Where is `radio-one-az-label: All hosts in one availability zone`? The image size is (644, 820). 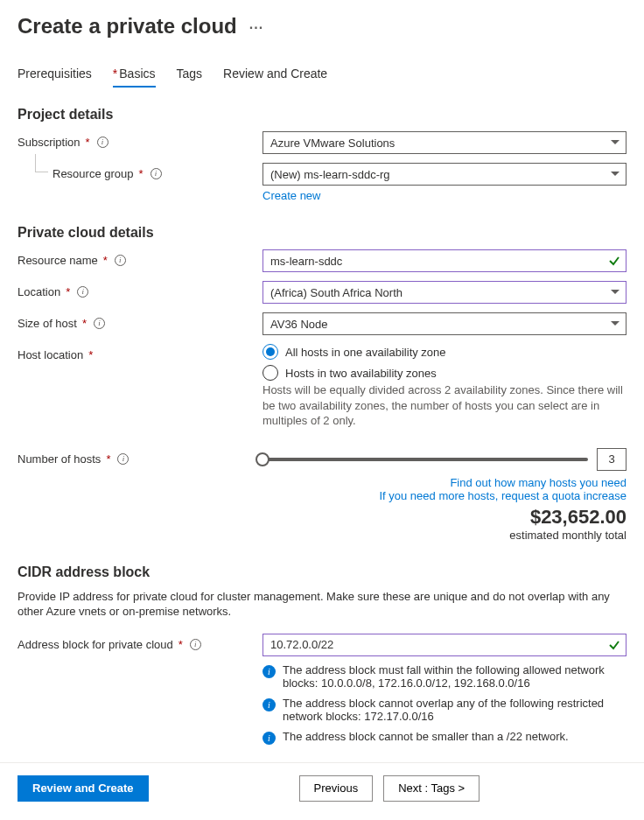 radio-one-az-label: All hosts in one availability zone is located at coordinates (366, 352).